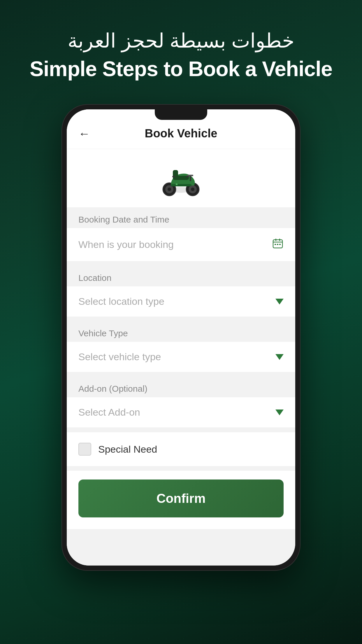 The image size is (362, 644). Describe the element at coordinates (181, 276) in the screenshot. I see `location-section-label: Location` at that location.